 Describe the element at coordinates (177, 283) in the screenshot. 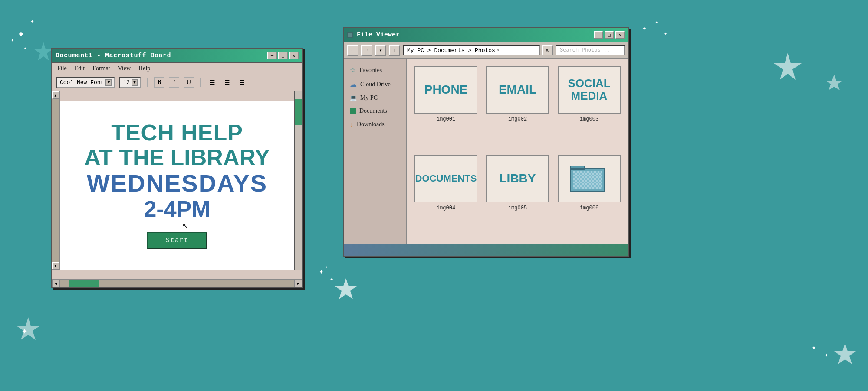

I see `doc-horizontal-scrollbar: ◄ ►` at that location.